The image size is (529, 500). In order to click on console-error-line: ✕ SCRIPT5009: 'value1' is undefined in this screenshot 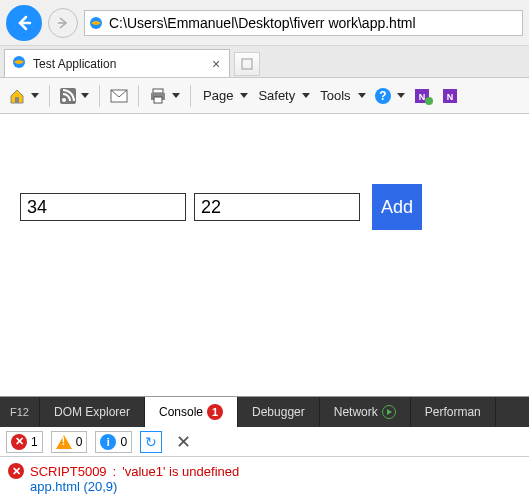, I will do `click(264, 471)`.